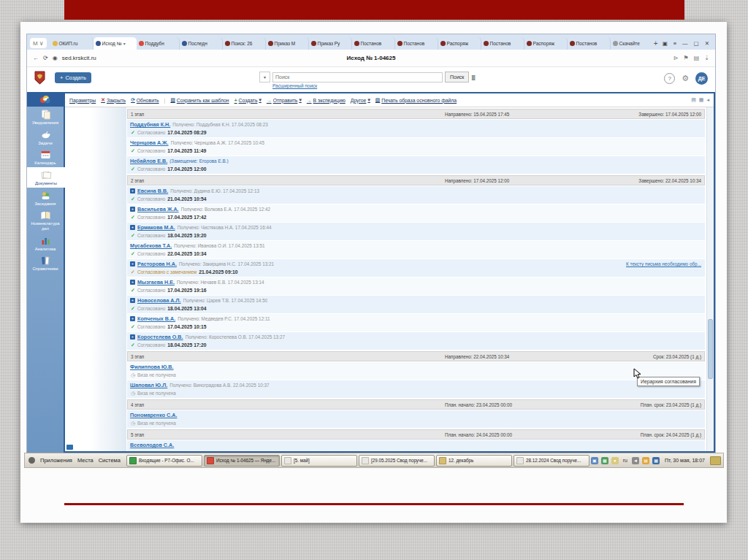 The image size is (748, 560). Describe the element at coordinates (45, 117) in the screenshot. I see `sidebar-item-pages: Уведомления` at that location.